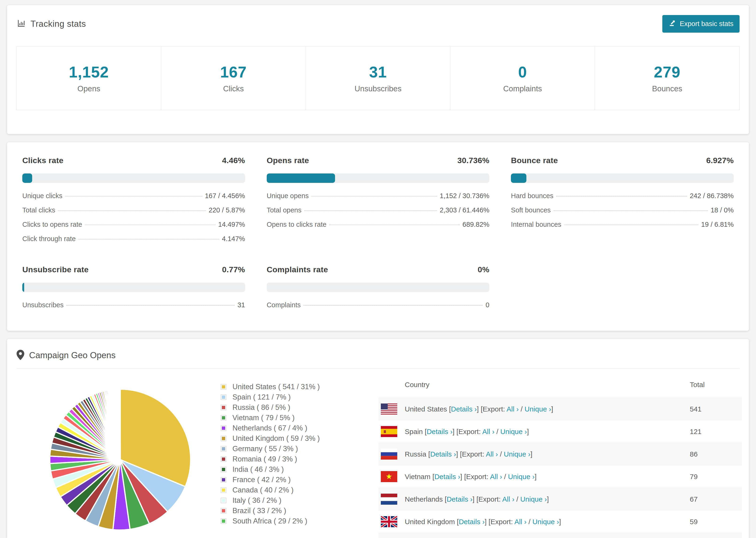  I want to click on summary-stats-row: 1,152 Opens 167 Clicks 31 Unsubscribes 0…, so click(378, 78).